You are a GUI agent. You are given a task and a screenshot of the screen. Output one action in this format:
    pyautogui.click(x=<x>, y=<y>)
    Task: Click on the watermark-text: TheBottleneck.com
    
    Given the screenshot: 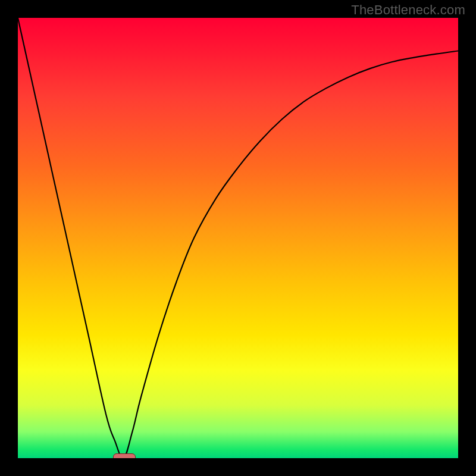 What is the action you would take?
    pyautogui.click(x=408, y=10)
    